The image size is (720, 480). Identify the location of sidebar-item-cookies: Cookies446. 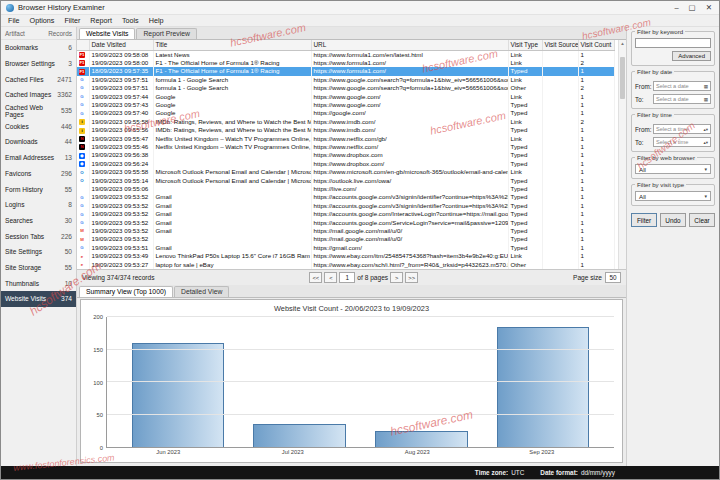
(38, 126).